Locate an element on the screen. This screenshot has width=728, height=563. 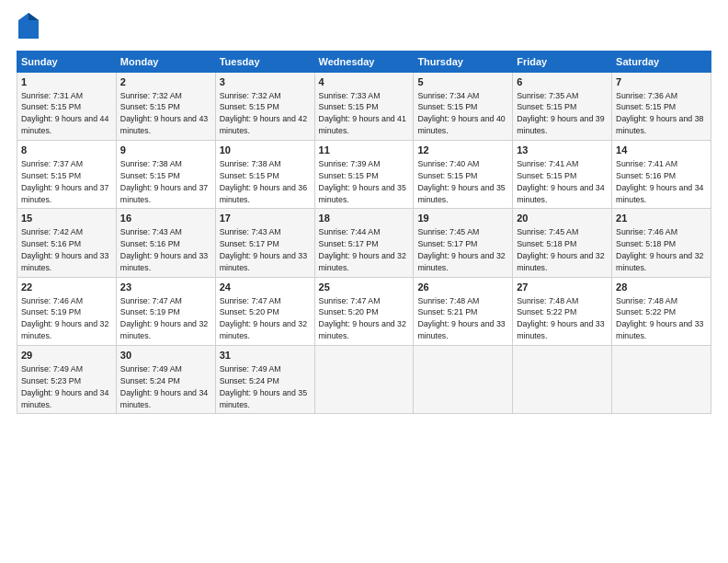
calendar-cell: 9Sunrise: 7:38 AMSunset: 5:15 PMDaylight… is located at coordinates (165, 175).